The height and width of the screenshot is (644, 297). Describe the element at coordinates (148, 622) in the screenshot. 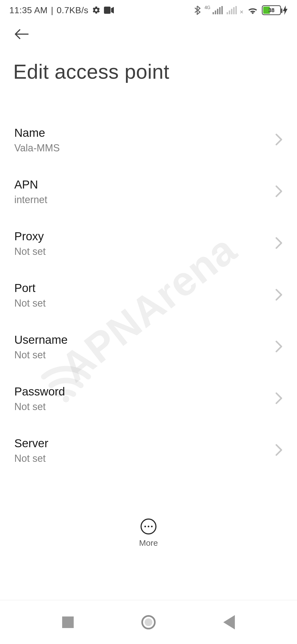

I see `system-nav-bar` at that location.